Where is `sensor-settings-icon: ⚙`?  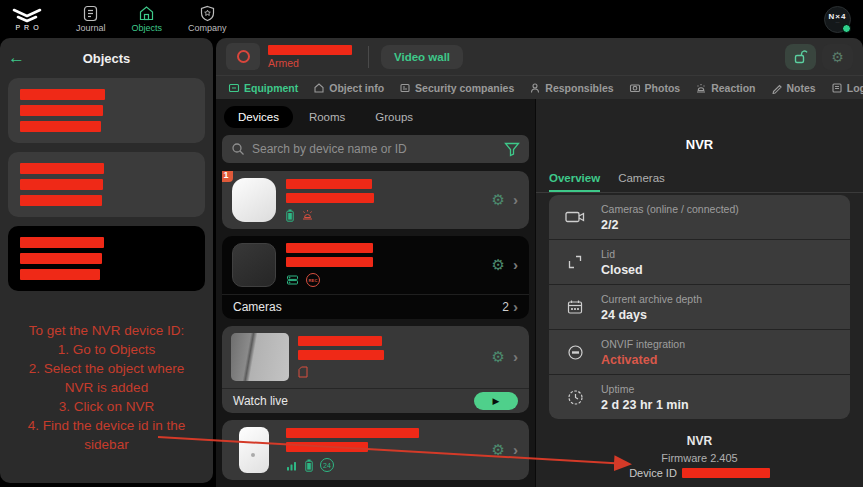
sensor-settings-icon: ⚙ is located at coordinates (498, 450).